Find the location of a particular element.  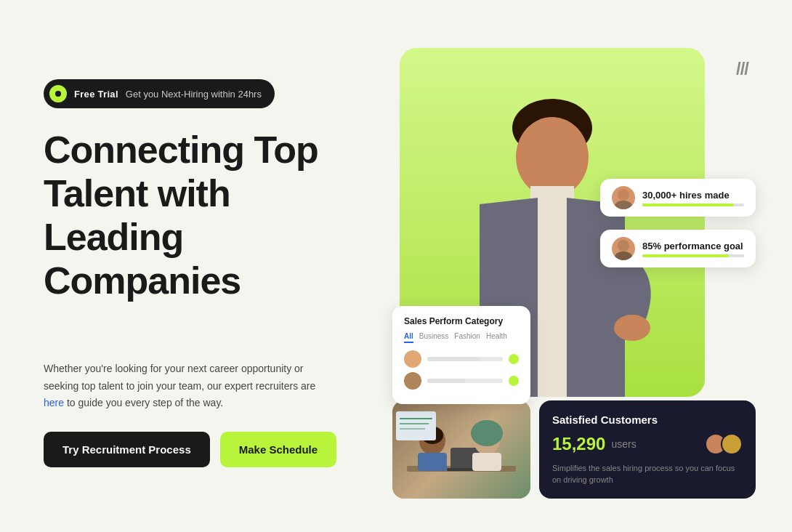

sales-tab-health: Health is located at coordinates (497, 337).